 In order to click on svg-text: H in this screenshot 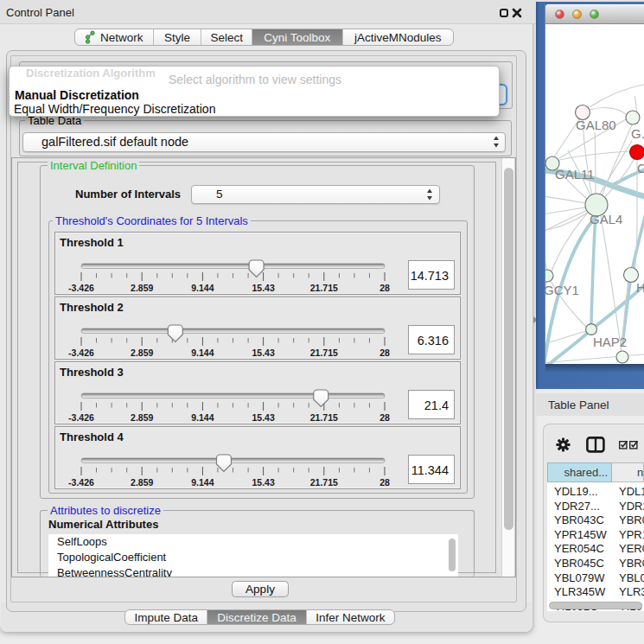, I will do `click(640, 287)`.